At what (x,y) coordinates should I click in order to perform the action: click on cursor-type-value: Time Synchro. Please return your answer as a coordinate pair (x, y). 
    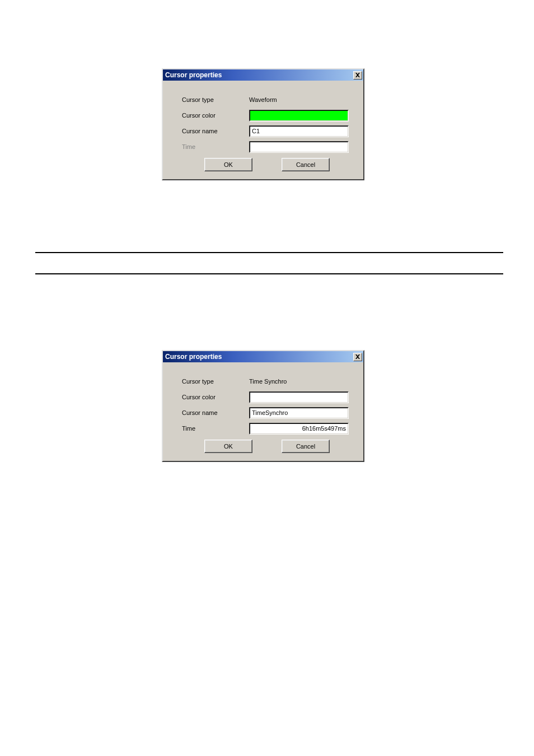
    Looking at the image, I should click on (299, 381).